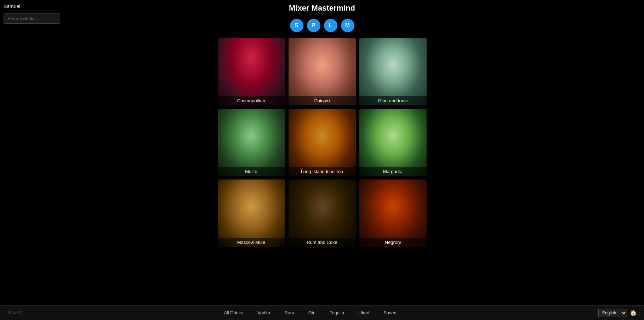 This screenshot has height=320, width=644. What do you see at coordinates (12, 6) in the screenshot?
I see `user-name: Samuel` at bounding box center [12, 6].